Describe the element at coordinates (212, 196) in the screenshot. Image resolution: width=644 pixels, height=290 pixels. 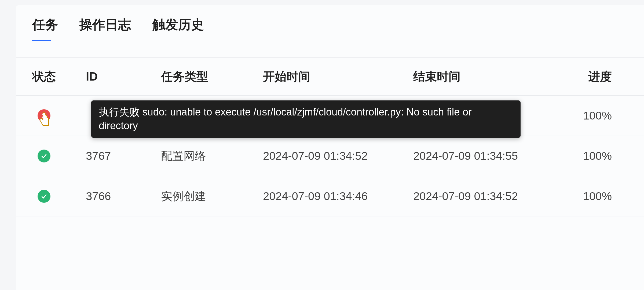
I see `cell-type: 实例创建` at that location.